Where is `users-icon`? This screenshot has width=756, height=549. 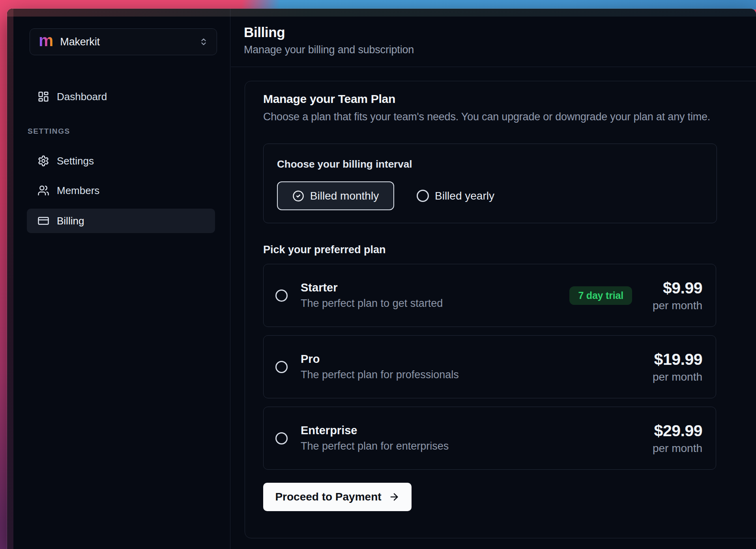 users-icon is located at coordinates (43, 190).